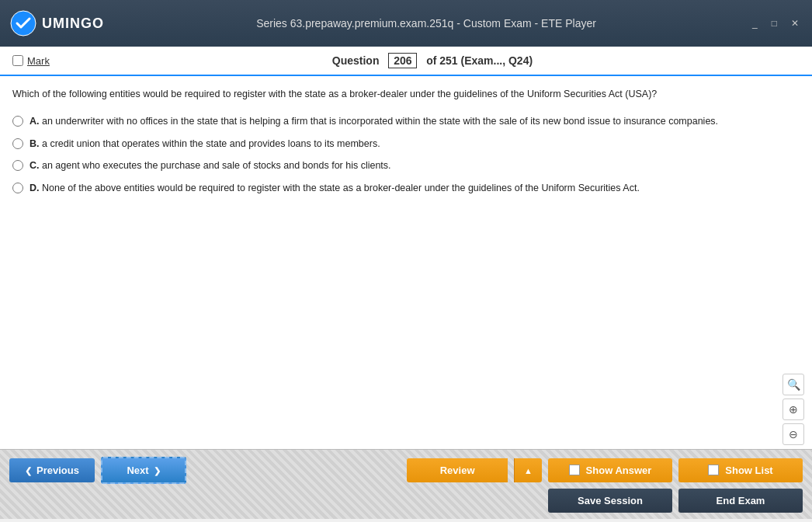  Describe the element at coordinates (335, 188) in the screenshot. I see `answer-text-d: D. None of the above entities would be r…` at that location.